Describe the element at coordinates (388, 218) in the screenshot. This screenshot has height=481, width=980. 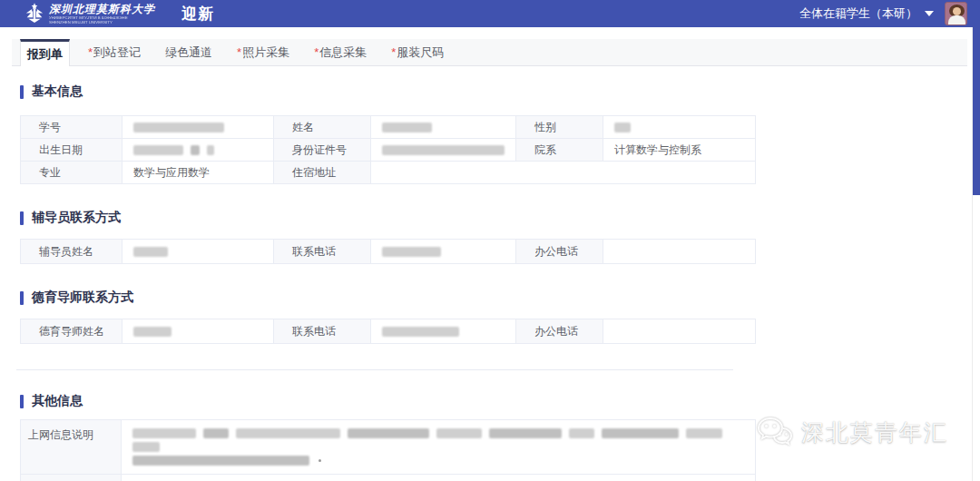
I see `section-title-counselor: 辅导员联系方式` at that location.